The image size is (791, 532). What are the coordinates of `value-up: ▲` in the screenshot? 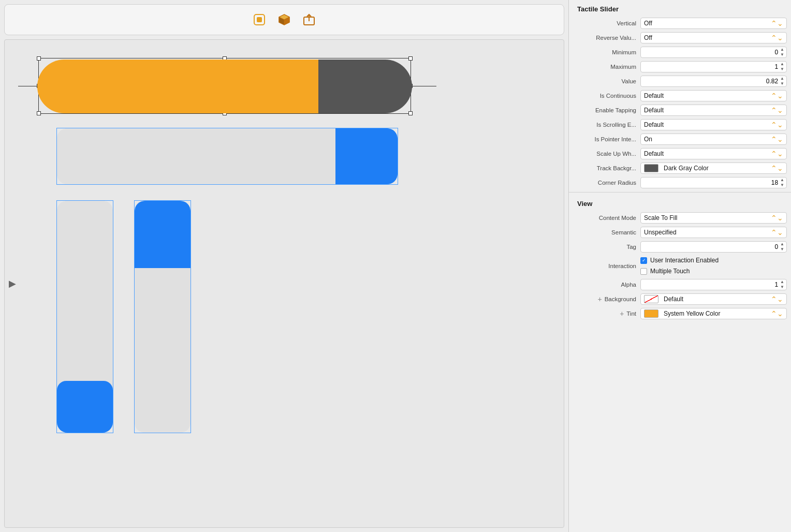 It's located at (782, 79).